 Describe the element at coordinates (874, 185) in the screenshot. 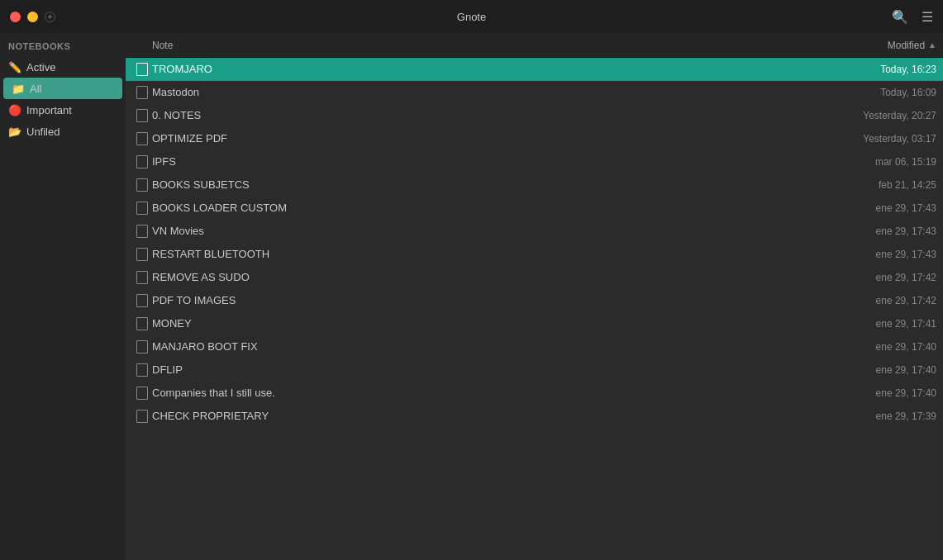

I see `note-modified: feb 21, 14:25` at that location.